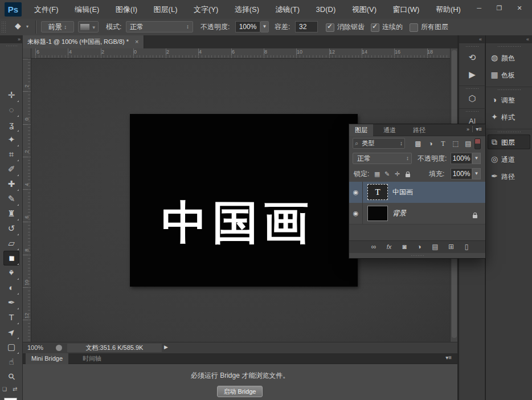  I want to click on all-layers-checkbox, so click(414, 28).